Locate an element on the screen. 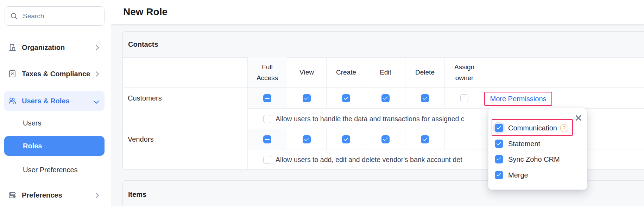 This screenshot has width=644, height=206. checkbox-communication is located at coordinates (499, 128).